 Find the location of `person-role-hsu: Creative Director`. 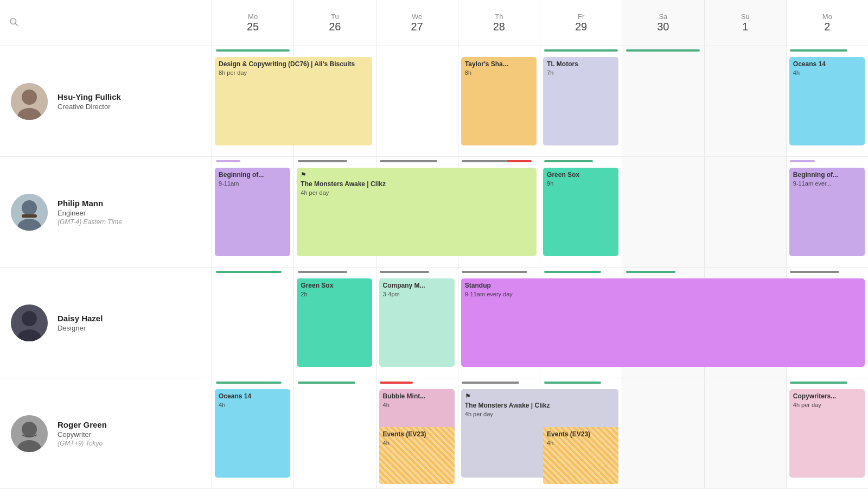

person-role-hsu: Creative Director is located at coordinates (89, 106).